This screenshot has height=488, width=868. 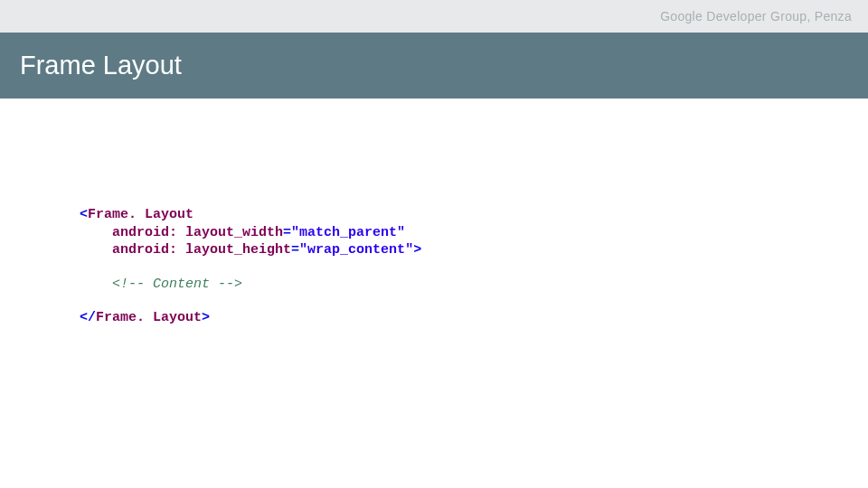 What do you see at coordinates (197, 233) in the screenshot?
I see `attr-width-name: android: layout_width` at bounding box center [197, 233].